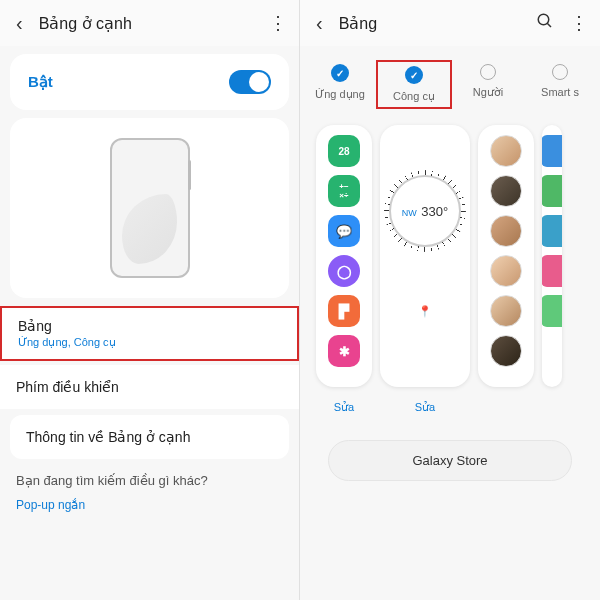 This screenshot has width=600, height=600. Describe the element at coordinates (488, 92) in the screenshot. I see `tab-label: Người` at that location.